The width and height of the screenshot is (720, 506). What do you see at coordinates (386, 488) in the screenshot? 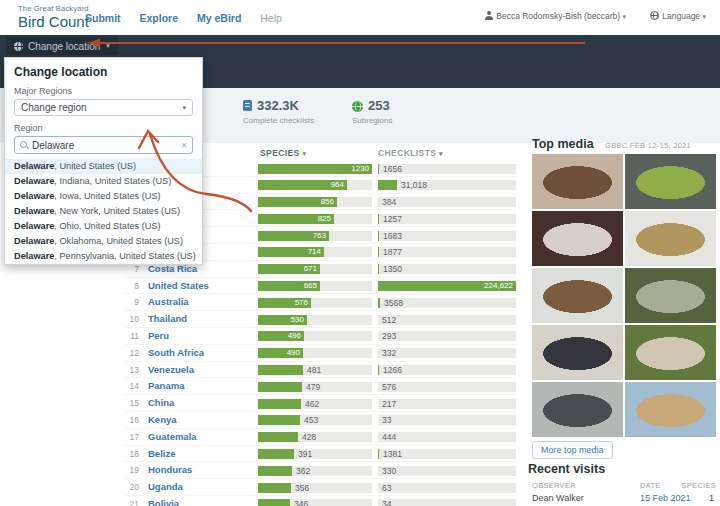
I see `checklists-value: 63` at bounding box center [386, 488].